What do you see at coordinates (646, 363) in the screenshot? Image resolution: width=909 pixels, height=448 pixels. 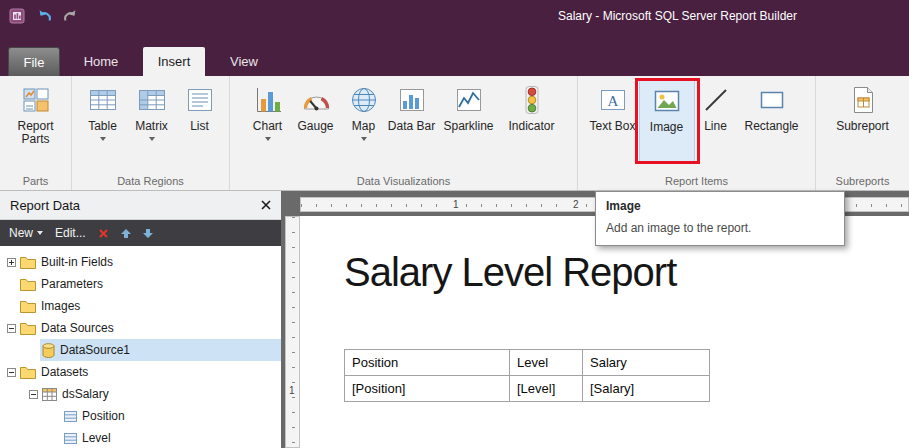 I see `table-header-cell: Salary` at bounding box center [646, 363].